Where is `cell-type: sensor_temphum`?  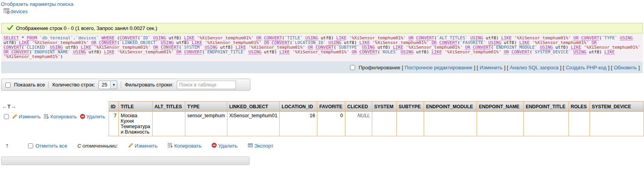
cell-type: sensor_temphum is located at coordinates (206, 124).